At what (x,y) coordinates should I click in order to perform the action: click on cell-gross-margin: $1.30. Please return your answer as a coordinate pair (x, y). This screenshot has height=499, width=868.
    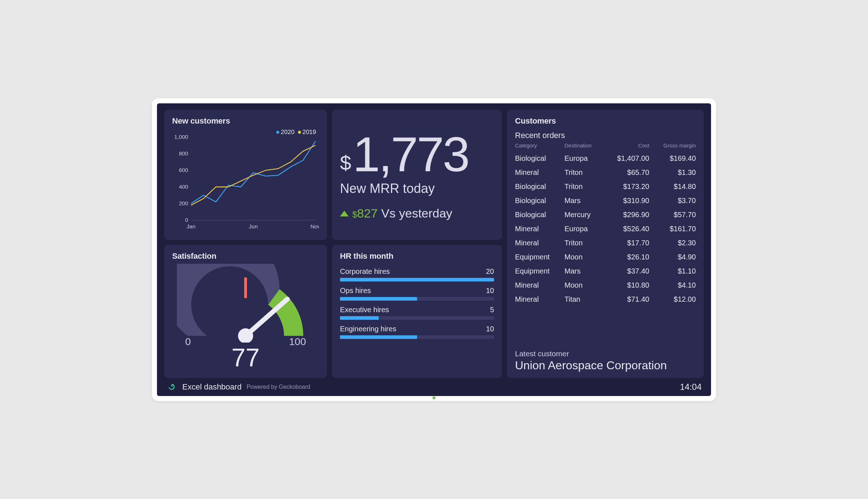
    Looking at the image, I should click on (673, 173).